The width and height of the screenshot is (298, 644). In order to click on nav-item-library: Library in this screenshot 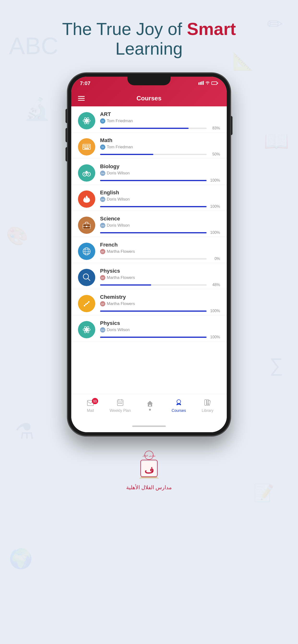, I will do `click(207, 406)`.